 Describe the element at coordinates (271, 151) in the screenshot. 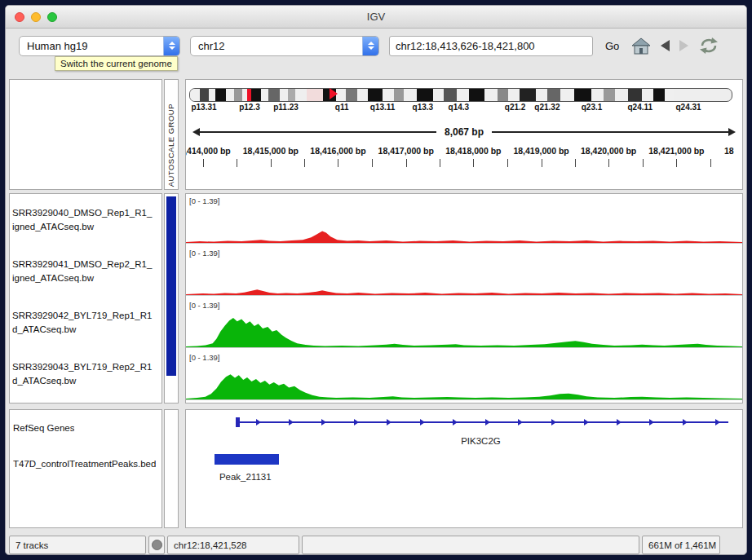

I see `ruler-label: 18,415,000 bp` at that location.